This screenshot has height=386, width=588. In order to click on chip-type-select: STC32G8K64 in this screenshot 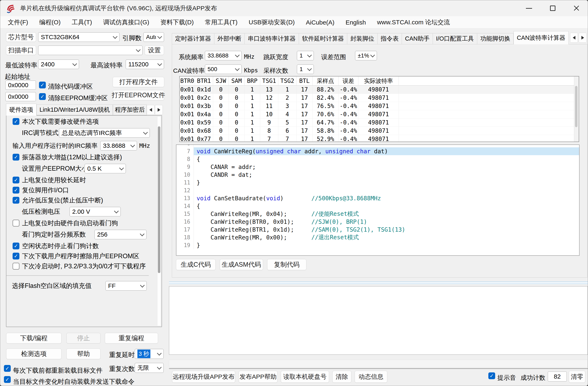, I will do `click(79, 37)`.